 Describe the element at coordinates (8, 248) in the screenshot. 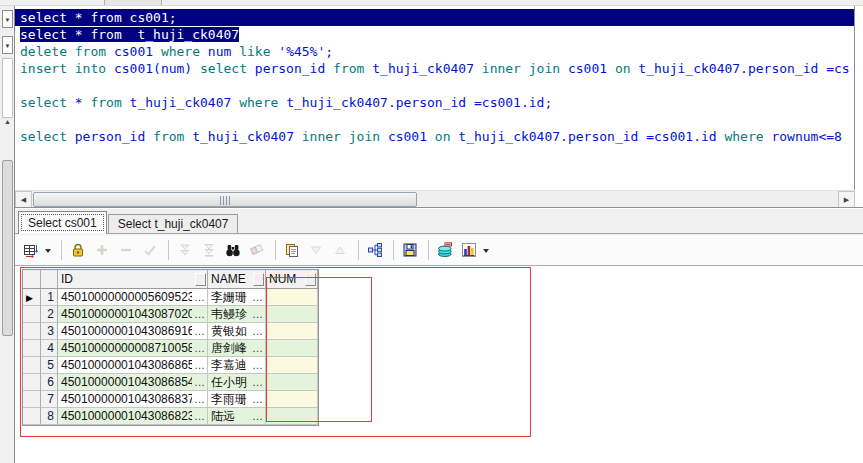

I see `vertical-scrollbar-thumb` at that location.